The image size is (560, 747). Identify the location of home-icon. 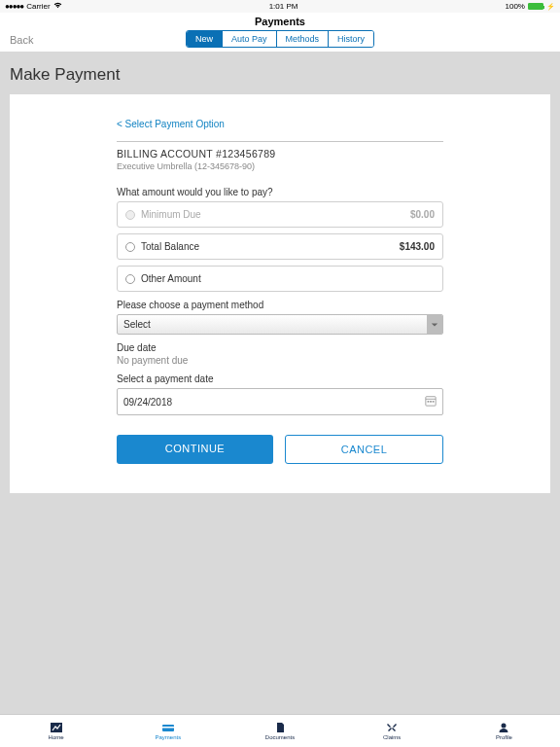
(56, 728).